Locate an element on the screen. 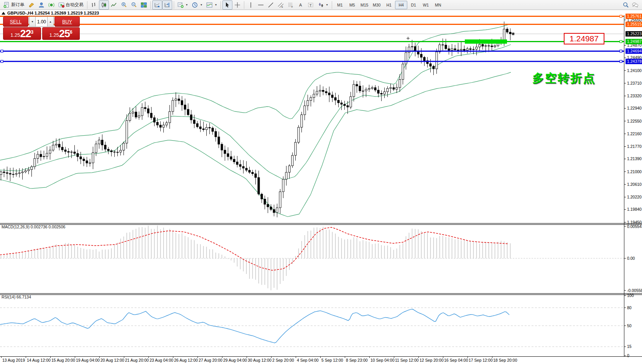  text-tool-button: A is located at coordinates (301, 5).